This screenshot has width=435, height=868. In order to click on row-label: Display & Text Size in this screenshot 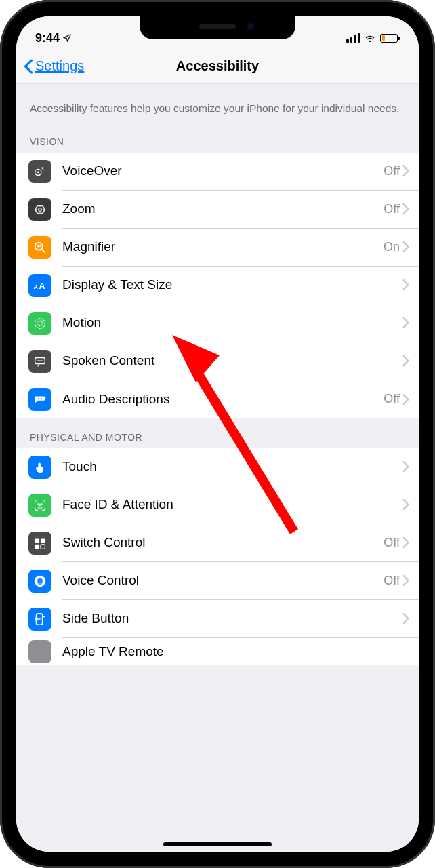, I will do `click(231, 285)`.